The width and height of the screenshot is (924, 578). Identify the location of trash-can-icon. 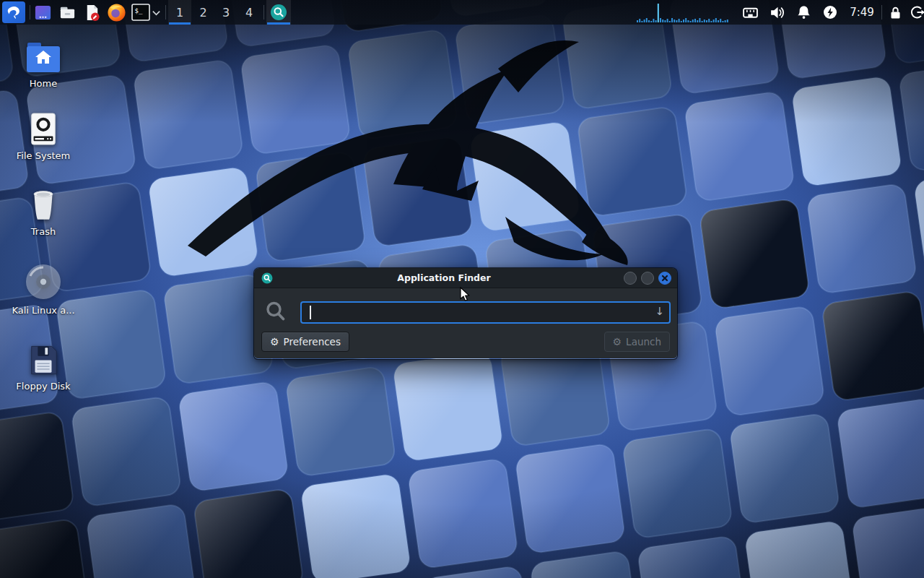
(43, 205).